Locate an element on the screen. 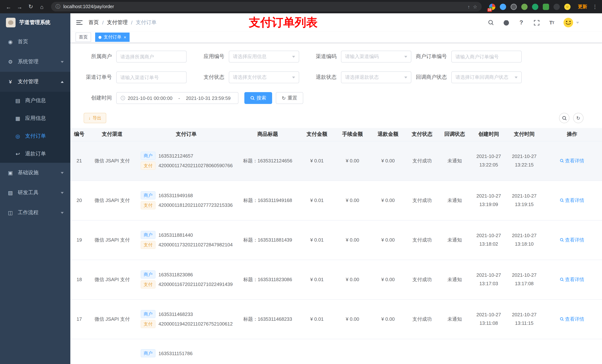 The height and width of the screenshot is (364, 602). table-row: 19 微信 JSAPI 支付 商户1635311881440 支付4200001… is located at coordinates (336, 240).